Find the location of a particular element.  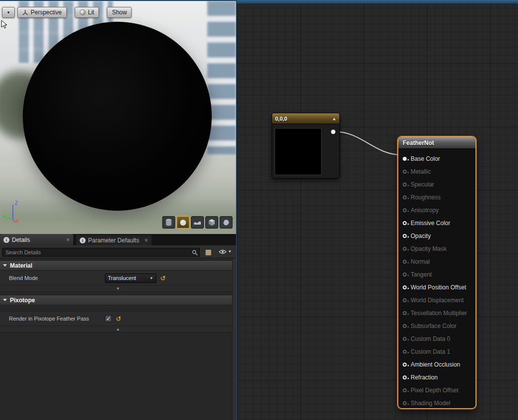

constant-node-title: 0,0,0 is located at coordinates (281, 119).